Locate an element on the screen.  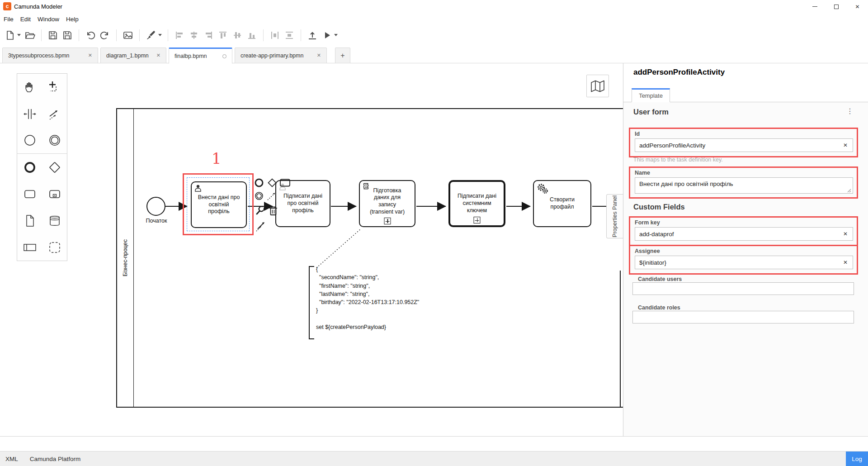
align-center-button is located at coordinates (194, 35).